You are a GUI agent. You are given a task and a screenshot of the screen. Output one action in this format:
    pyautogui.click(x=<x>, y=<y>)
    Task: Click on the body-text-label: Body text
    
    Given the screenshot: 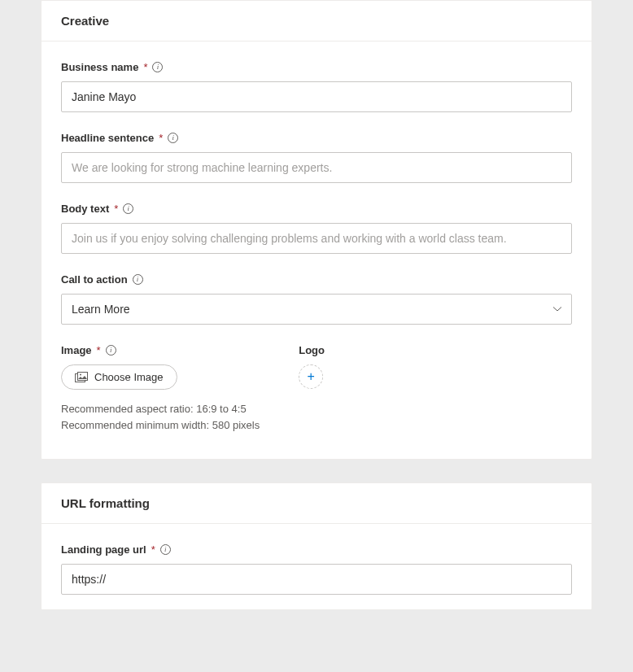 What is the action you would take?
    pyautogui.click(x=85, y=208)
    